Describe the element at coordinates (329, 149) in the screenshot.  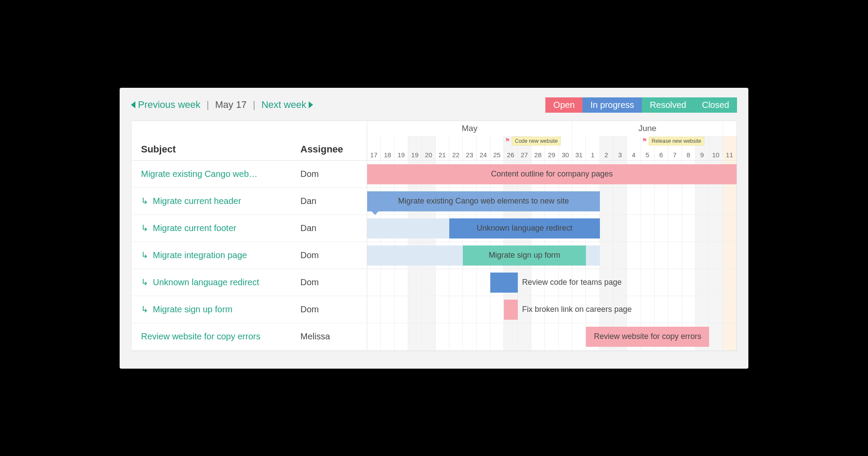
I see `column-assignee: Assignee` at that location.